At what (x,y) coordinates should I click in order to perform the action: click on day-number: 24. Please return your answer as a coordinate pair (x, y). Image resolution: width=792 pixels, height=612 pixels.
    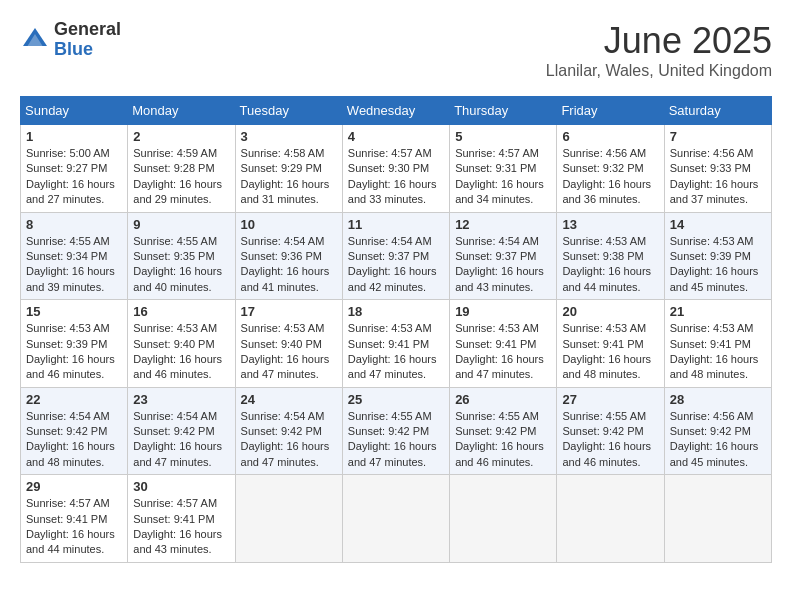
    Looking at the image, I should click on (289, 400).